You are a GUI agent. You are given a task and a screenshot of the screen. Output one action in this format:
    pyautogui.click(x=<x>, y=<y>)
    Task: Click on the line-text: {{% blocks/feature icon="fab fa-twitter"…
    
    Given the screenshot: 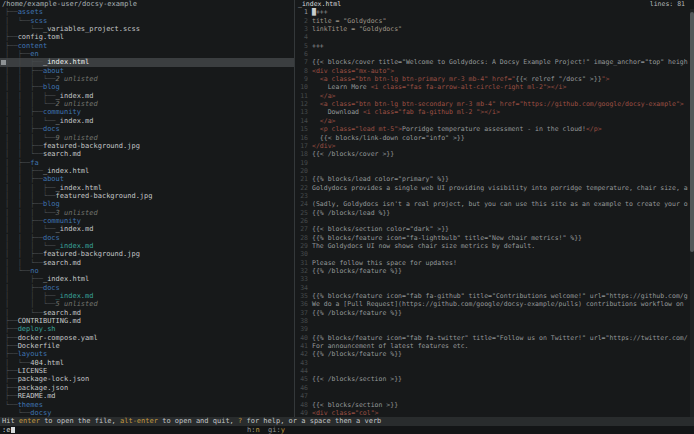 What is the action you would take?
    pyautogui.click(x=500, y=338)
    